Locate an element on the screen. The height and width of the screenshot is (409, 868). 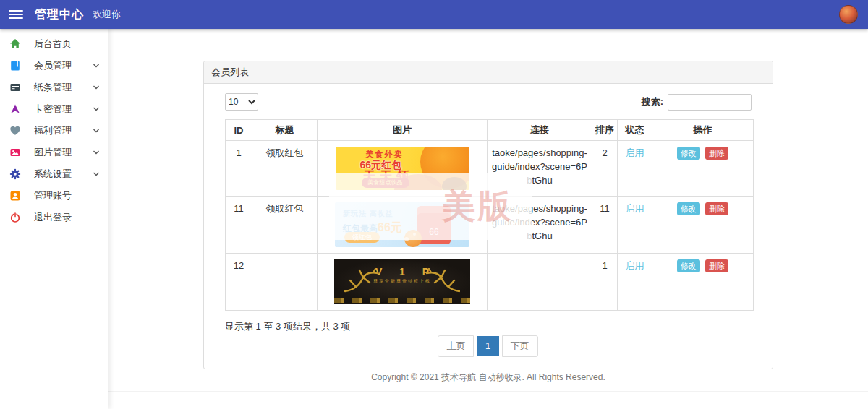
cell-image: V 1 P 尊享全新尊贵特权上线 is located at coordinates (402, 282).